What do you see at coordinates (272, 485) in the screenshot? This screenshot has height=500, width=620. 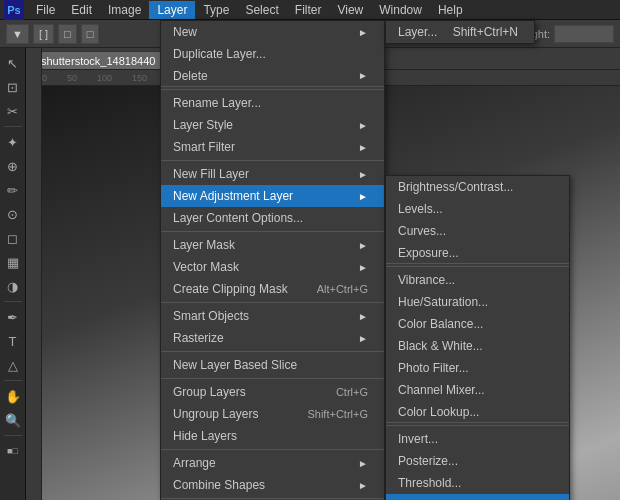 I see `menu-item-combine-shapes: Combine Shapes ►` at bounding box center [272, 485].